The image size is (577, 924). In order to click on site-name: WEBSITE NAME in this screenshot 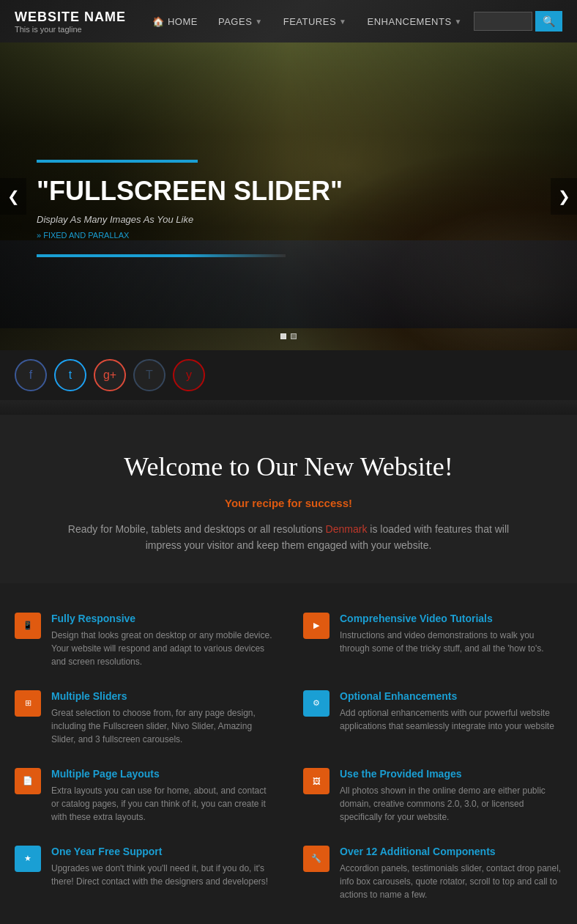, I will do `click(70, 18)`.